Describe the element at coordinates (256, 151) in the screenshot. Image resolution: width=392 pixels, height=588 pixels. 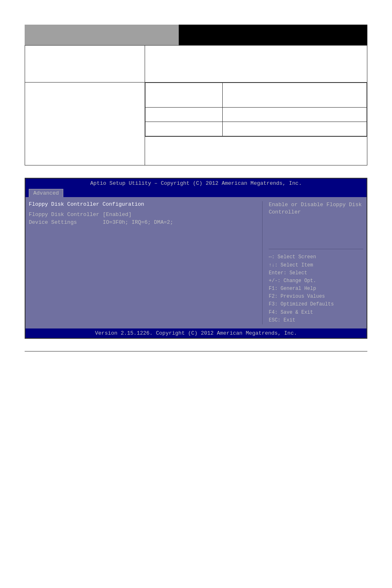
I see `table-cell-bottom` at that location.